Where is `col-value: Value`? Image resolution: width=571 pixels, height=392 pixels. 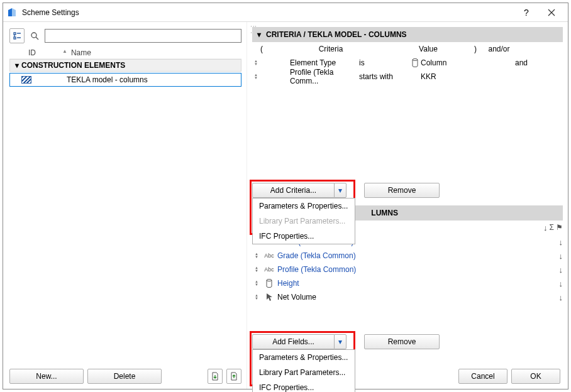 col-value: Value is located at coordinates (428, 49).